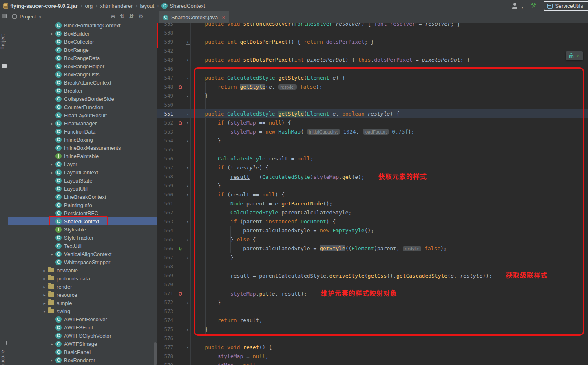  I want to click on breadcrumb-item: flying-saucer-core-9.0.2.jar, so click(40, 6).